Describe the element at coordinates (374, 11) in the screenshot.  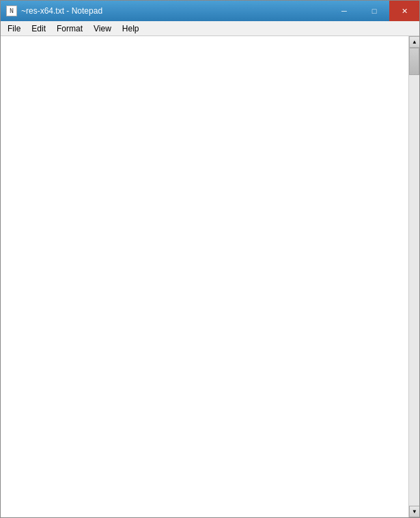
I see `title-bar-controls: ─ □ ✕` at that location.